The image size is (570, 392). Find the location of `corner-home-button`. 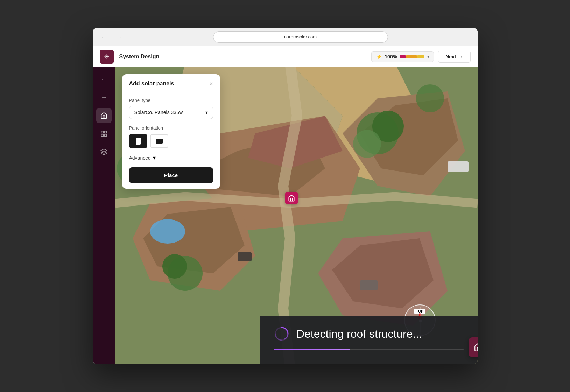

corner-home-button is located at coordinates (473, 347).